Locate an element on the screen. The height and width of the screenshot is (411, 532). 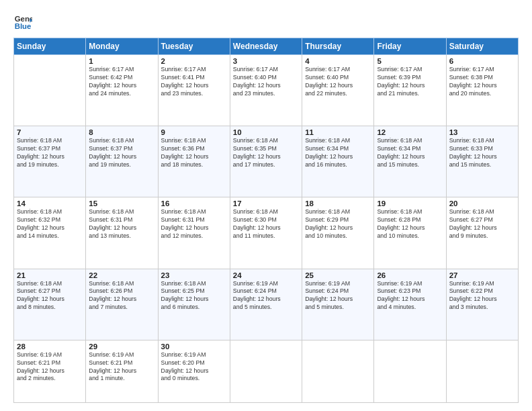
day-number: 9 is located at coordinates (194, 132).